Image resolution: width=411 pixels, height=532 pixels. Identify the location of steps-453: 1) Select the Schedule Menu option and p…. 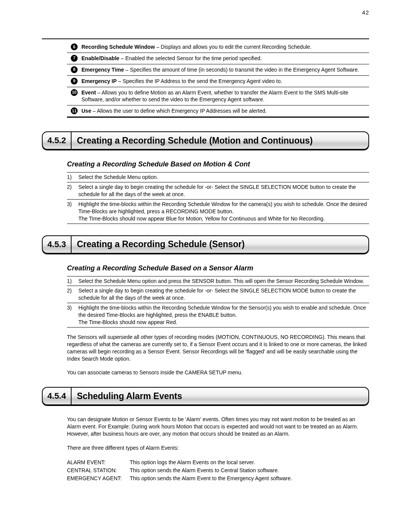
(218, 302).